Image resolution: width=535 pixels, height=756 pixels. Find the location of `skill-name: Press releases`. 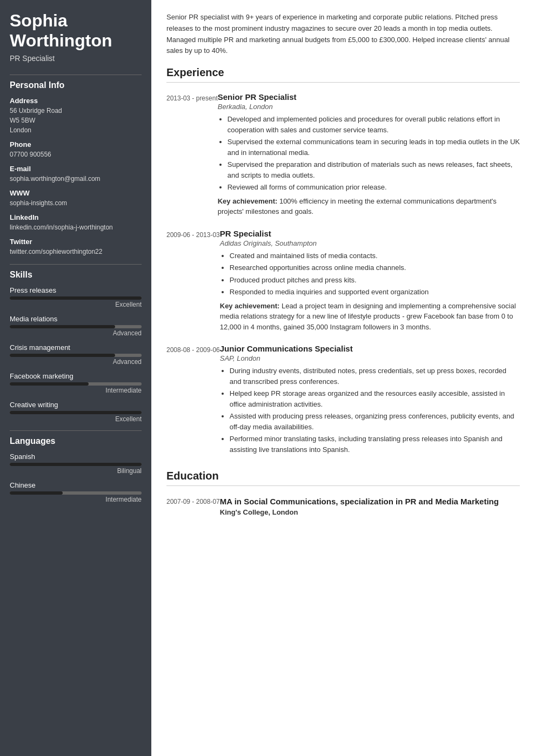

skill-name: Press releases is located at coordinates (76, 291).